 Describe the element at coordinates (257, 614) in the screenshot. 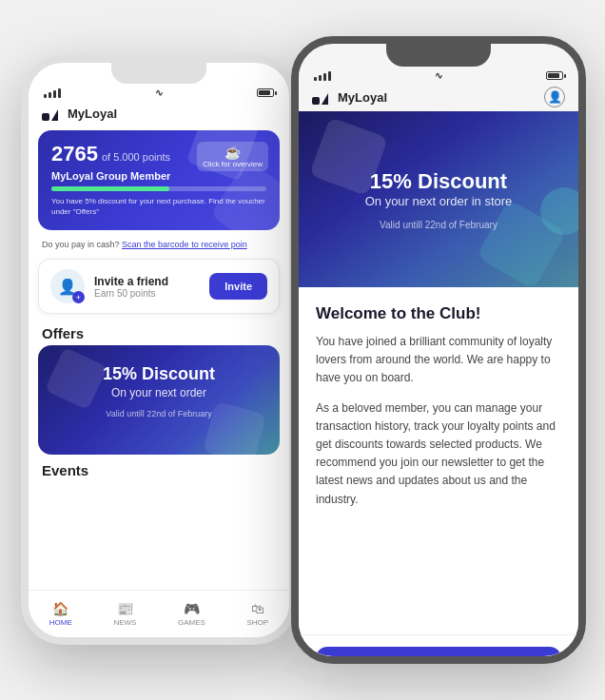

I see `nav-shop: 🛍 SHOP` at that location.